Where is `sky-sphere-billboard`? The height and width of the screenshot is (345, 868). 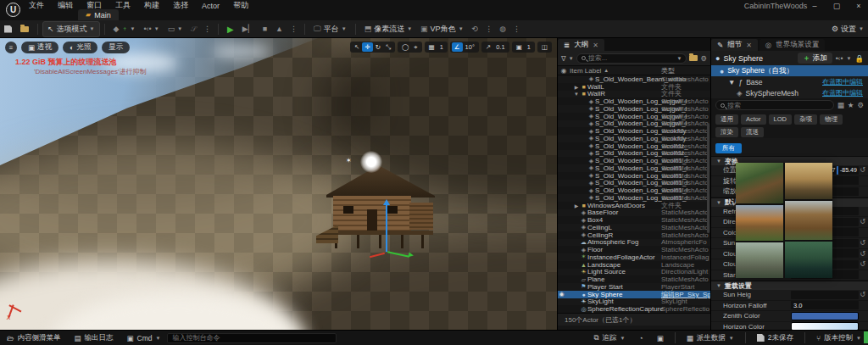 sky-sphere-billboard is located at coordinates (371, 162).